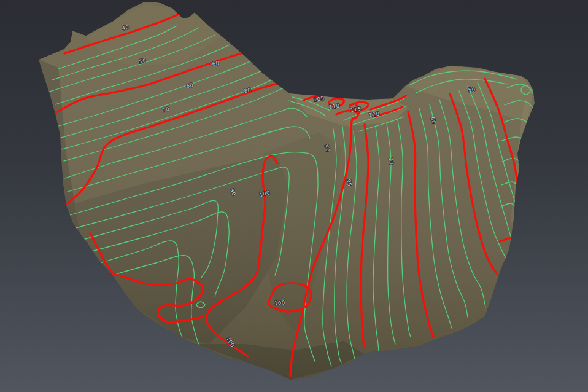 This screenshot has height=392, width=588. I want to click on elevation-label: 95, so click(349, 183).